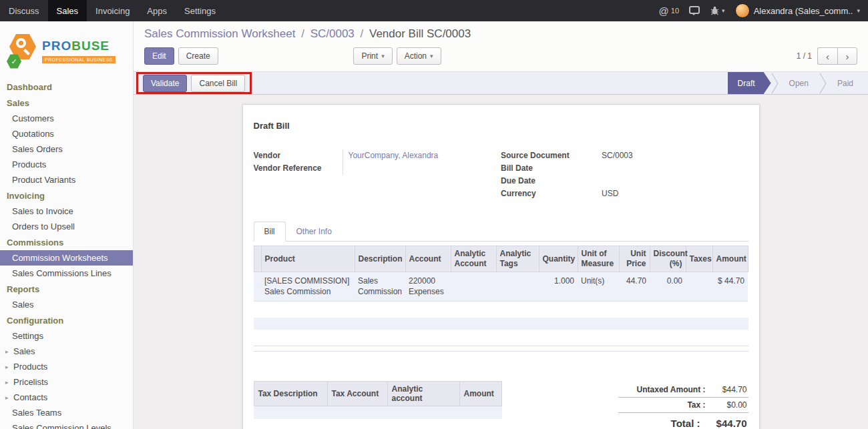 The width and height of the screenshot is (868, 429). What do you see at coordinates (67, 304) in the screenshot?
I see `sidebar-item-reports-sales: Sales` at bounding box center [67, 304].